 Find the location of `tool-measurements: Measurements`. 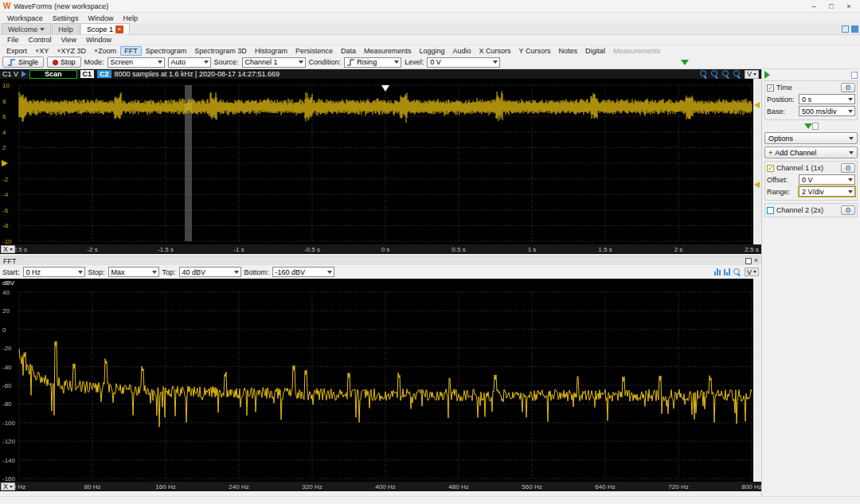

tool-measurements: Measurements is located at coordinates (388, 51).